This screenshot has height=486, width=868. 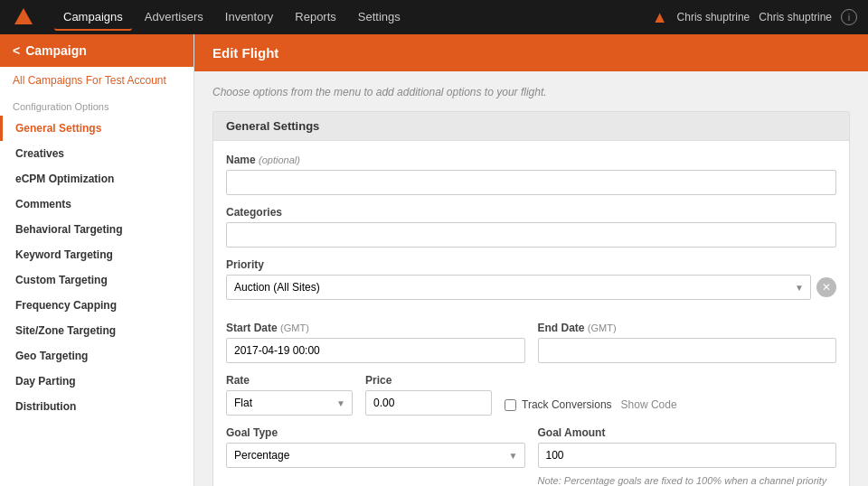 What do you see at coordinates (289, 380) in the screenshot?
I see `rate-label: Rate` at bounding box center [289, 380].